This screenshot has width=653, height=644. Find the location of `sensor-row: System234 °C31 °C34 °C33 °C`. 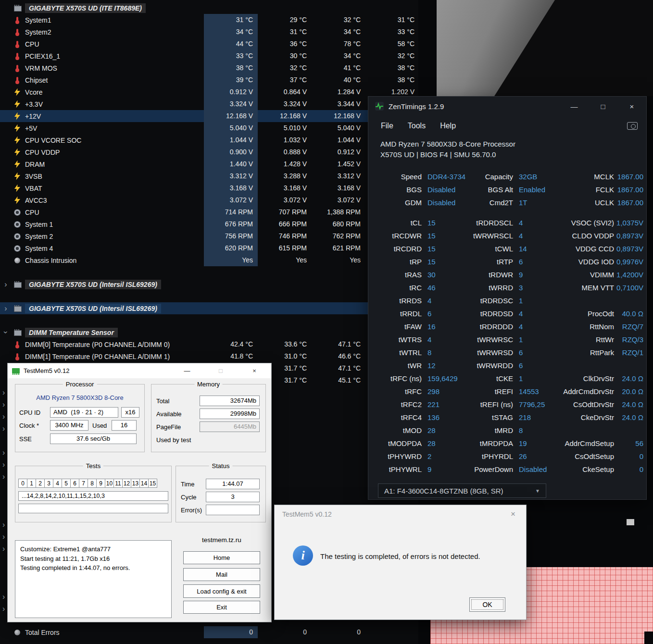

sensor-row: System234 °C31 °C34 °C33 °C is located at coordinates (209, 32).